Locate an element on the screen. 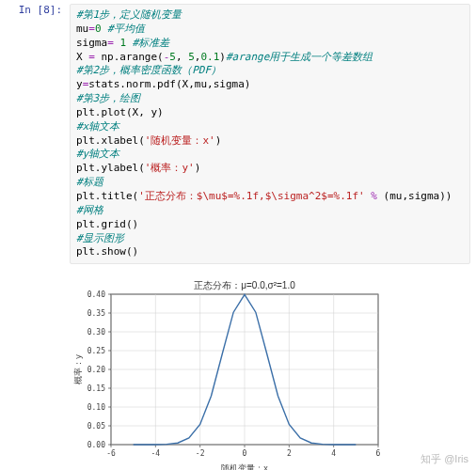  svg-text: 4 is located at coordinates (333, 453).